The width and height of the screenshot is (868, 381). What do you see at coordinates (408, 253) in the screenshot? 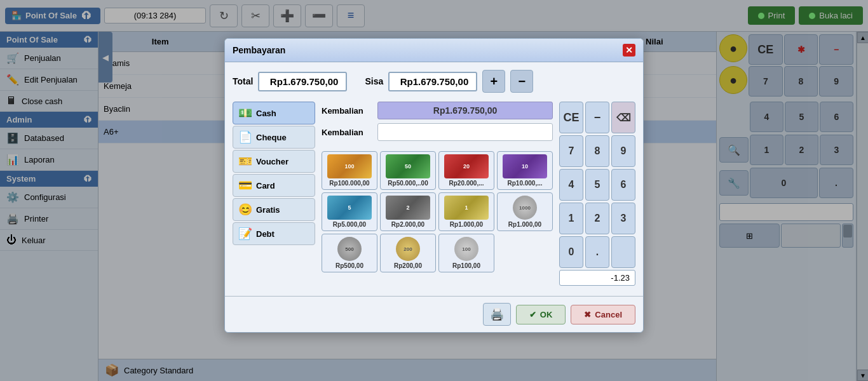
I see `currency-coin-200: 200 Rp200,00` at bounding box center [408, 253].